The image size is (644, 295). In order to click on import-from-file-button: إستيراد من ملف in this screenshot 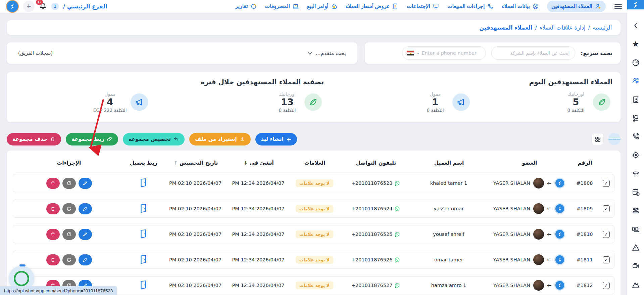, I will do `click(220, 139)`.